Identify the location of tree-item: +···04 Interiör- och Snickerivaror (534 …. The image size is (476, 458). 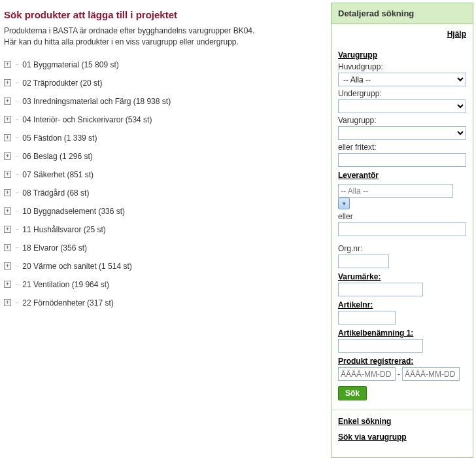
(164, 120).